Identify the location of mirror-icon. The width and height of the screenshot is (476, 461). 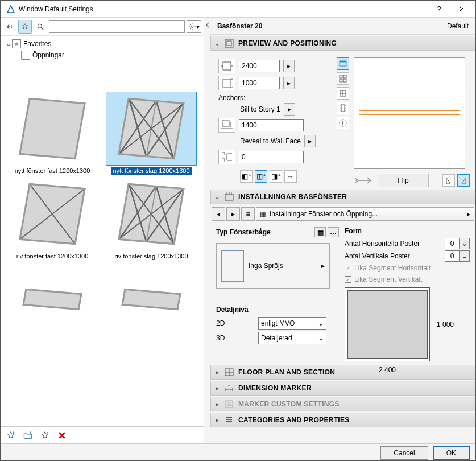
(364, 180).